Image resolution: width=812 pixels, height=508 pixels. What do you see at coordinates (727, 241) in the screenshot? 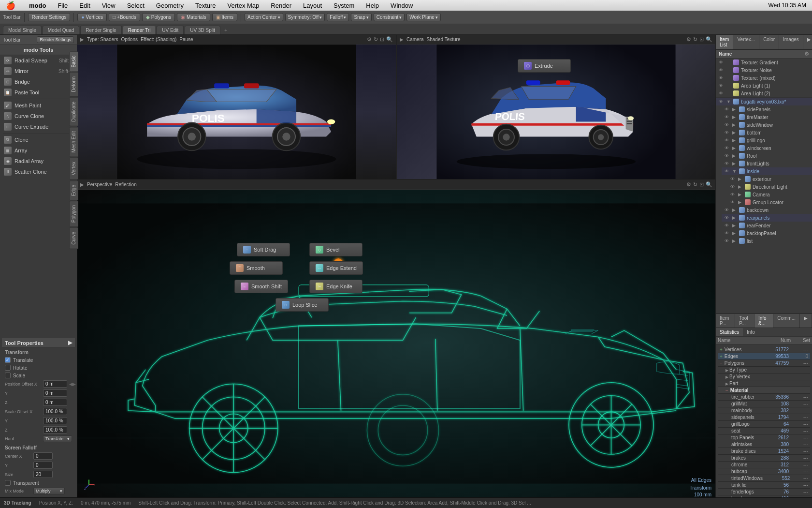
I see `il-eye-24: 👁` at bounding box center [727, 241].